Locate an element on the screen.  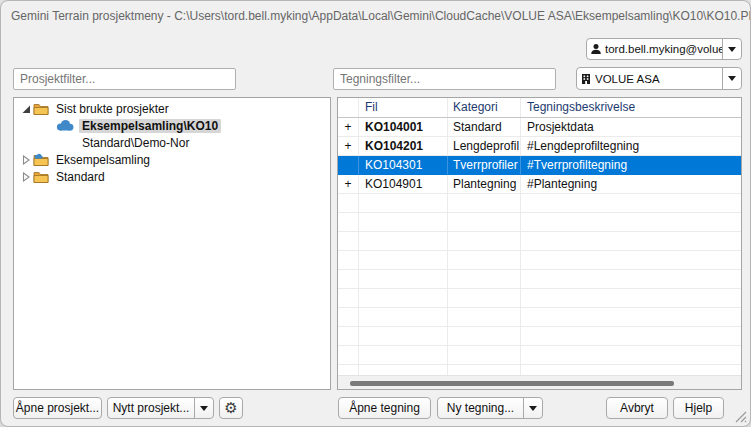
new-drawing-dropdown-arrow is located at coordinates (532, 408).